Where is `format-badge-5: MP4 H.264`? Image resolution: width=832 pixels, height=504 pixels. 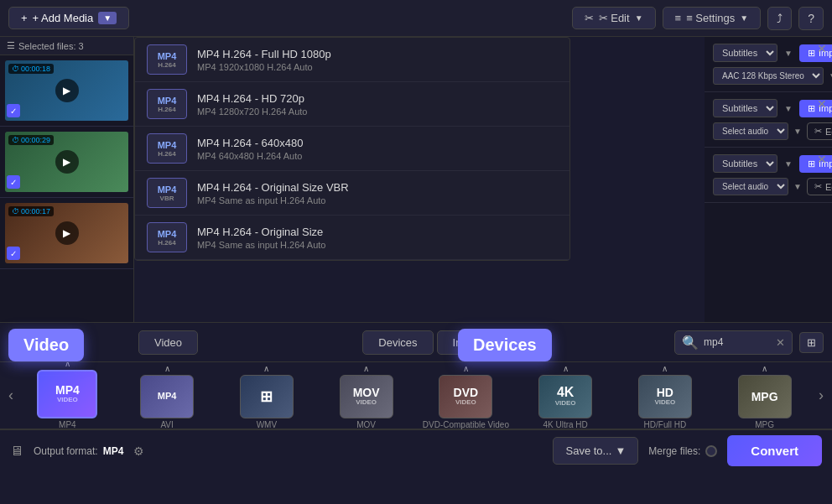 format-badge-5: MP4 H.264 is located at coordinates (167, 237).